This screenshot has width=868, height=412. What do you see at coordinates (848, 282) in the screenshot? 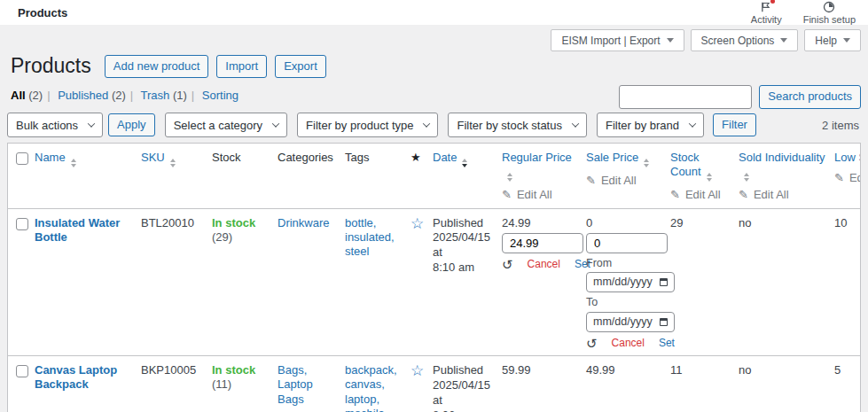
I see `low-stock-value: 10` at bounding box center [848, 282].